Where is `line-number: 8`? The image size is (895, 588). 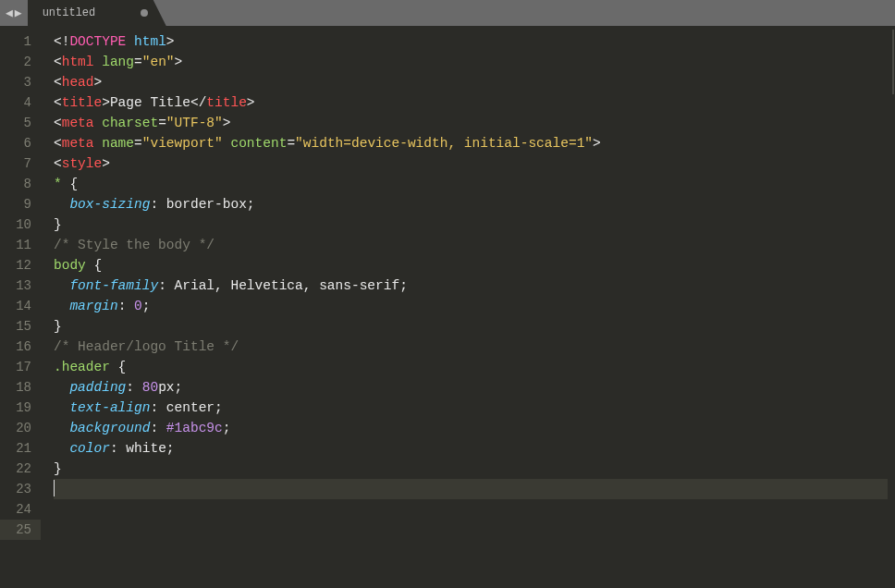 line-number: 8 is located at coordinates (20, 184).